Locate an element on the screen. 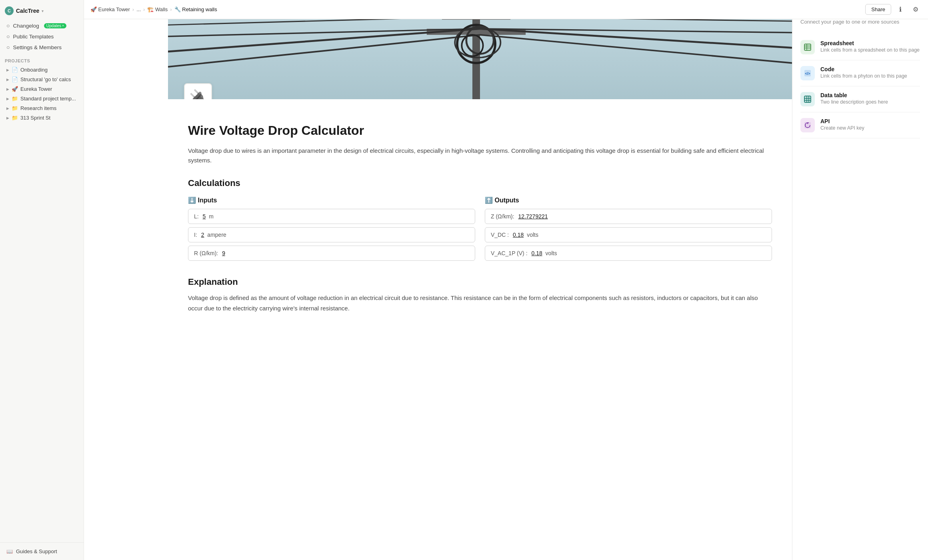 Image resolution: width=928 pixels, height=560 pixels. topbar-actions: Share ℹ ⚙ is located at coordinates (894, 10).